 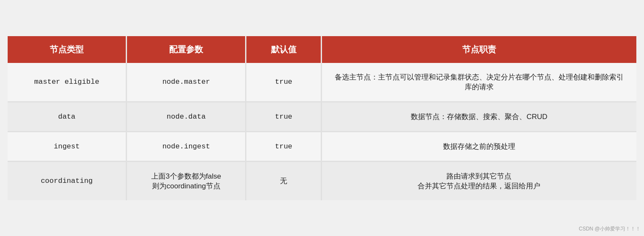 I want to click on cell-param-ingest: node.ingest, so click(x=187, y=147).